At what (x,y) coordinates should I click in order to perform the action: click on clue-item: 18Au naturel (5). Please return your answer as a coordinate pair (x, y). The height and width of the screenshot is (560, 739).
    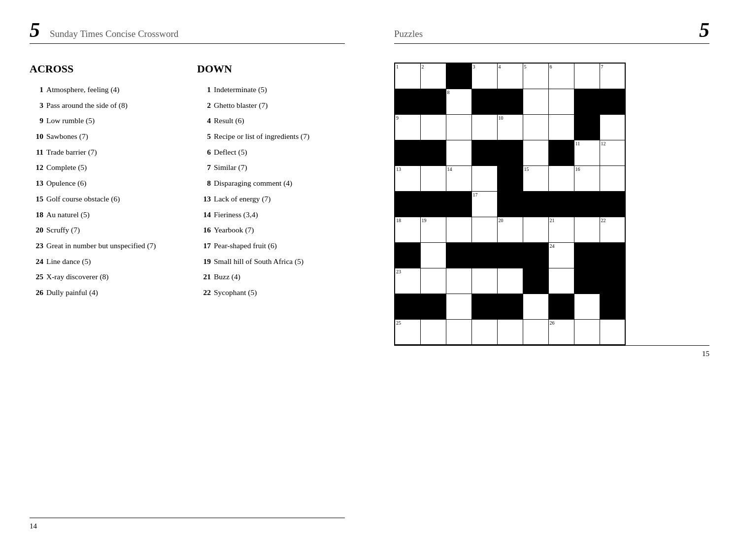
    Looking at the image, I should click on (103, 215).